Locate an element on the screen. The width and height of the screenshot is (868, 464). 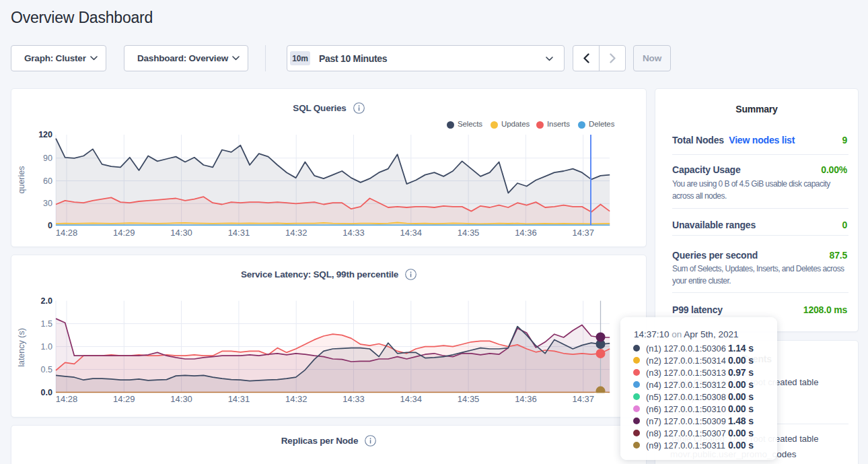
svg-text: 0.0 is located at coordinates (47, 393).